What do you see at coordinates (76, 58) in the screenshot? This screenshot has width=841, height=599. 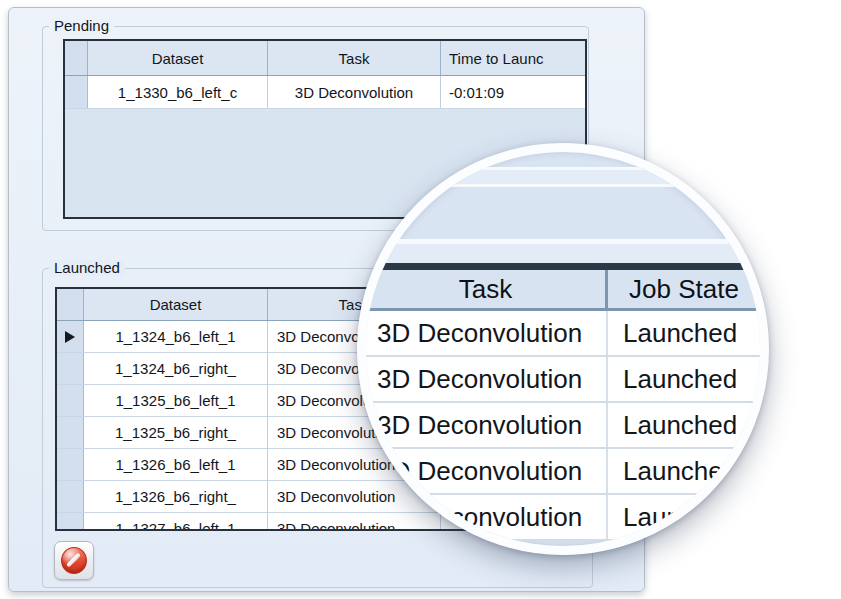 I see `pending-corner-cell` at bounding box center [76, 58].